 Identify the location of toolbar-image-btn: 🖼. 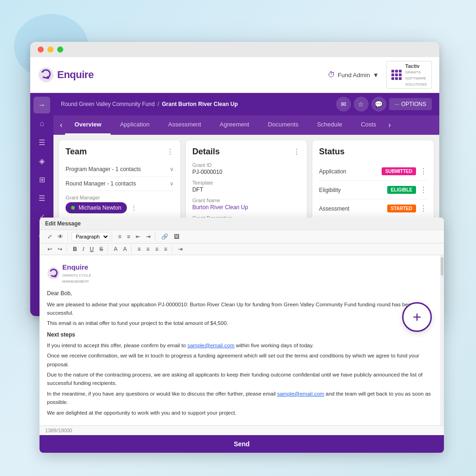
(177, 237).